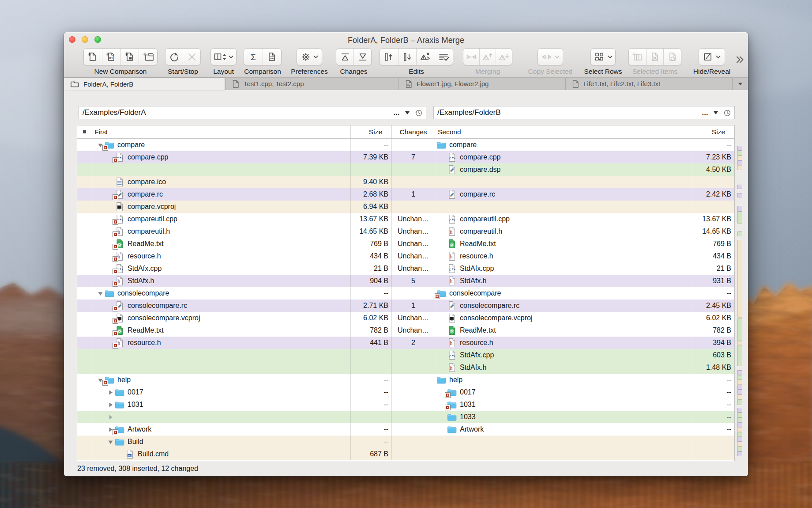 This screenshot has height=508, width=812. I want to click on merge-arrows-button, so click(471, 57).